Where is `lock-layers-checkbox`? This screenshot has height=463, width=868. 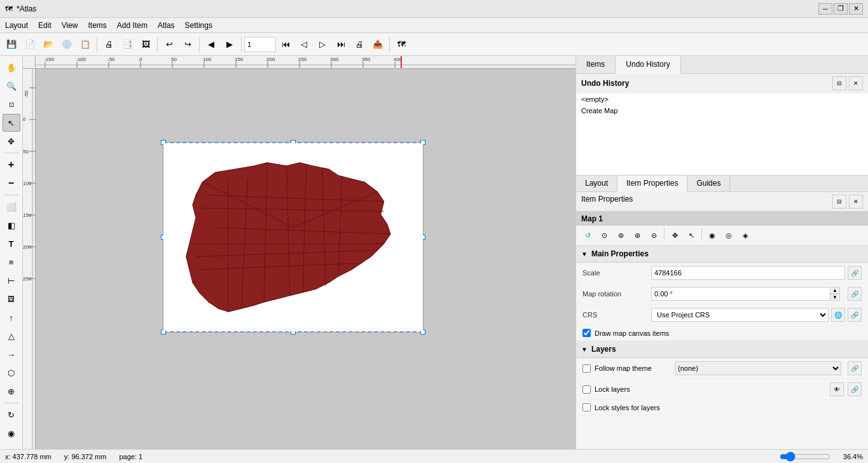
lock-layers-checkbox is located at coordinates (586, 389).